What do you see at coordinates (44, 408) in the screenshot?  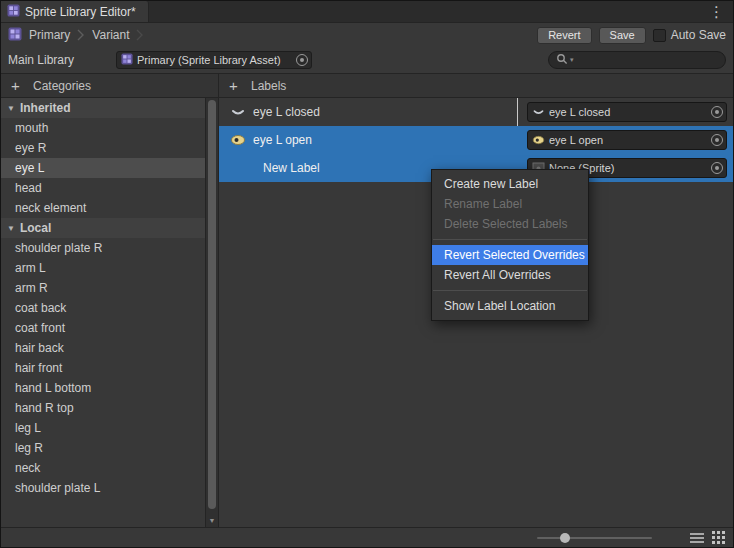 I see `category-item-label: hand R top` at bounding box center [44, 408].